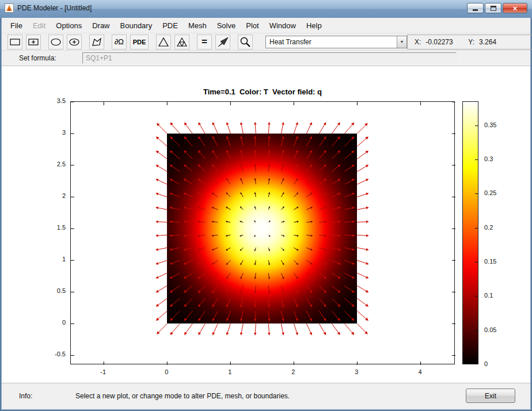 This screenshot has width=532, height=411. What do you see at coordinates (51, 354) in the screenshot?
I see `y-tick-label: -0.5` at bounding box center [51, 354].